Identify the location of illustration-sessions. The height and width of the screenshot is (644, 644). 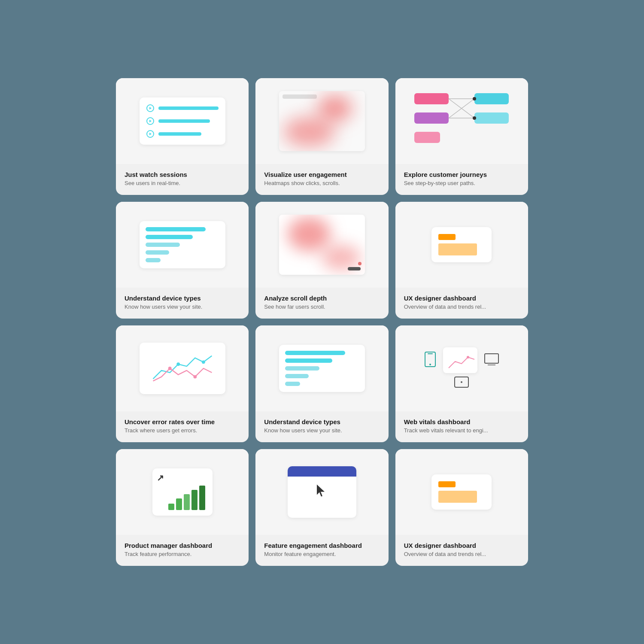
(182, 121).